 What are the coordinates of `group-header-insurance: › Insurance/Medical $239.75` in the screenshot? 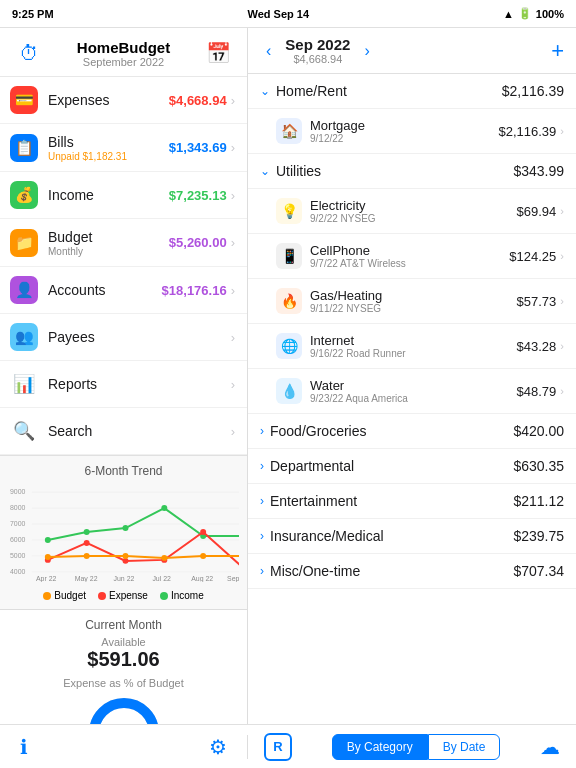 It's located at (412, 536).